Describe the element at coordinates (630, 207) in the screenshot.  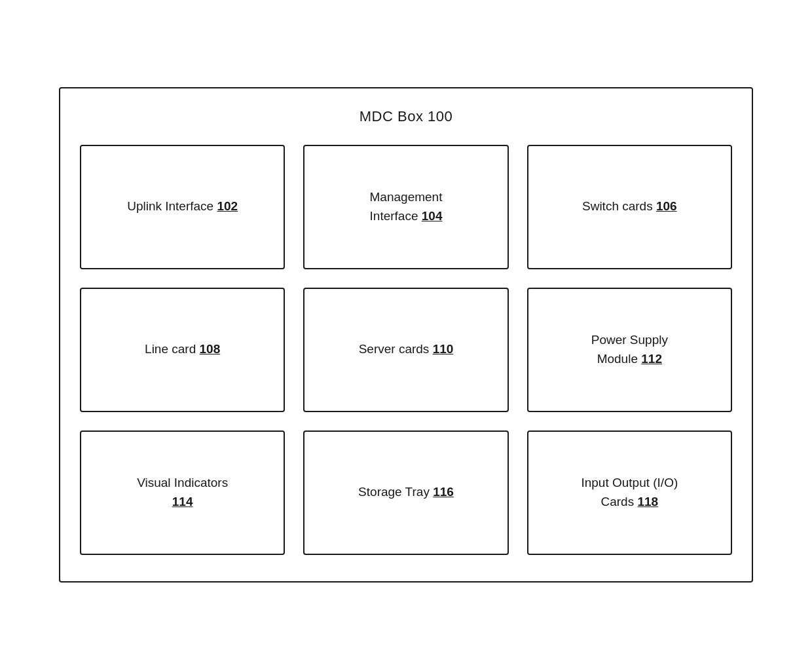
I see `card-label-switch-cards: Switch cards 106` at that location.